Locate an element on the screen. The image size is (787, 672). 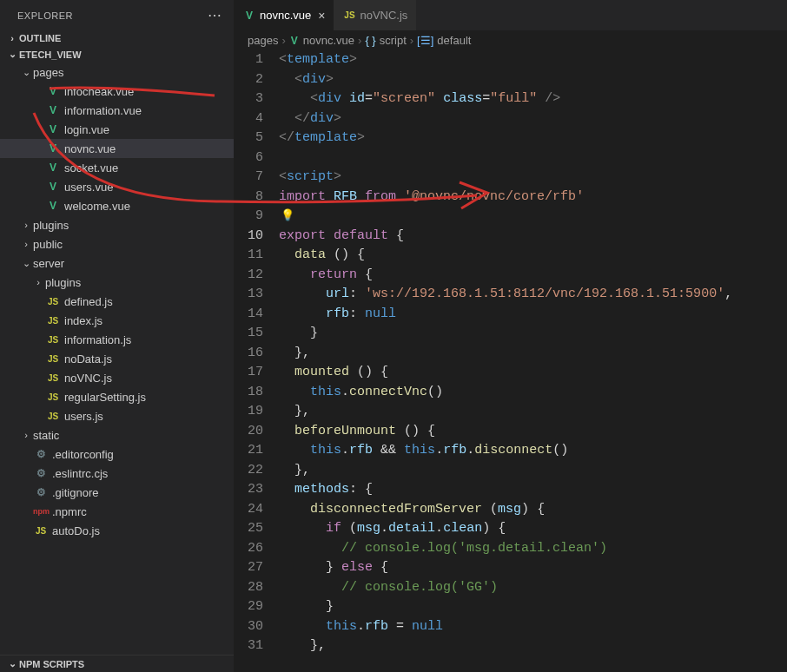
item-label: information.js is located at coordinates (97, 340).